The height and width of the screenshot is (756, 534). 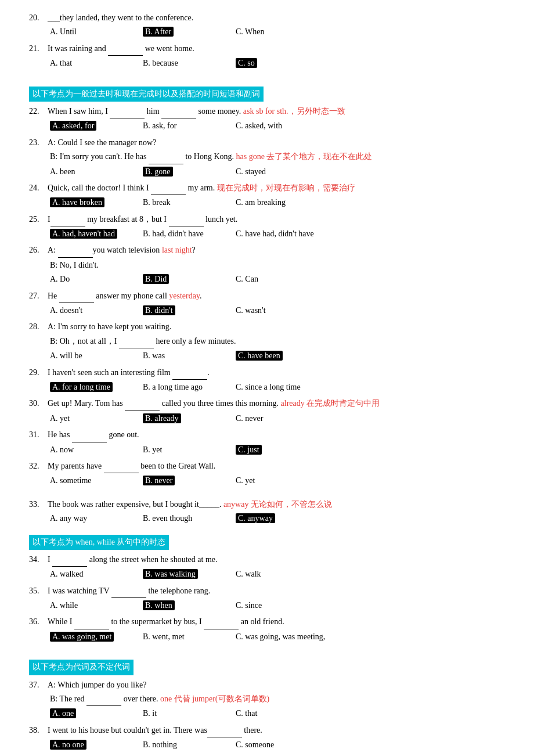 I want to click on q32-text: My parents have been to the Great Wall., so click(x=276, y=467).